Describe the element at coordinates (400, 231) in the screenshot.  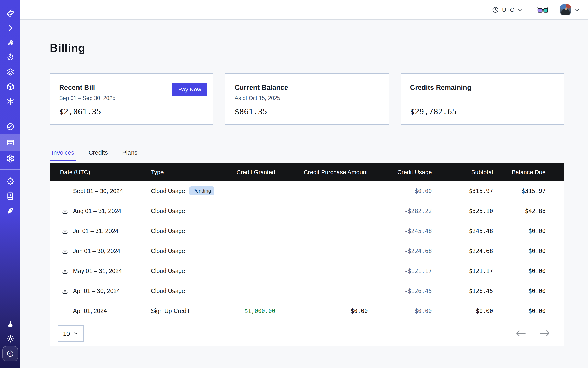
I see `credit-usage-value: -$245.48` at that location.